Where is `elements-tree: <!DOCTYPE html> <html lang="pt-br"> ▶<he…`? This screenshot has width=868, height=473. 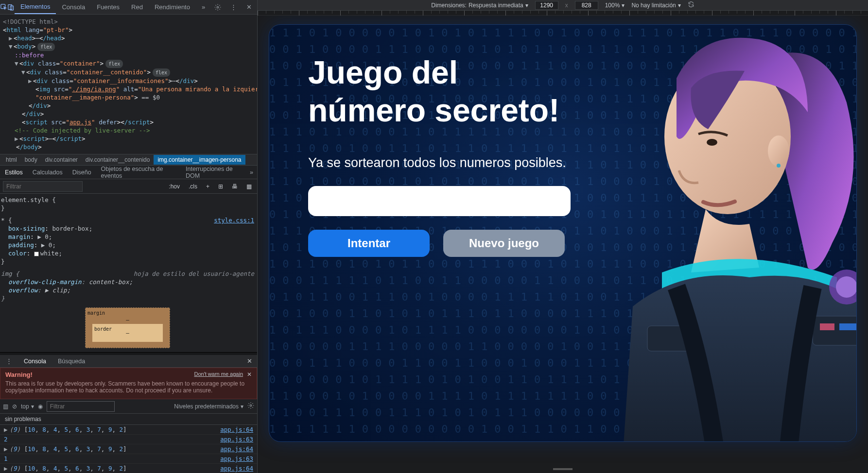
elements-tree: <!DOCTYPE html> <html lang="pt-br"> ▶<he… is located at coordinates (128, 84).